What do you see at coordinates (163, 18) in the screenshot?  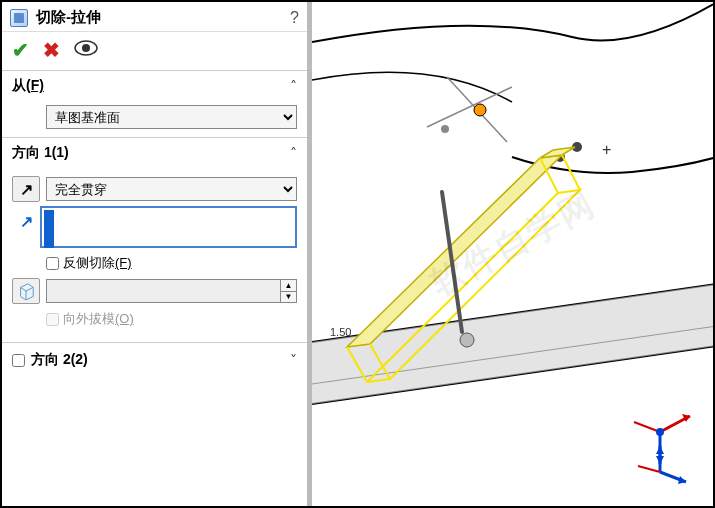 I see `panel-title: 切除-拉伸` at bounding box center [163, 18].